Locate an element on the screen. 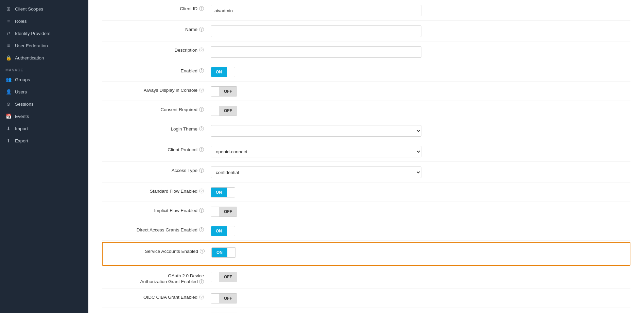  consent-required-control: OFF is located at coordinates (421, 110).